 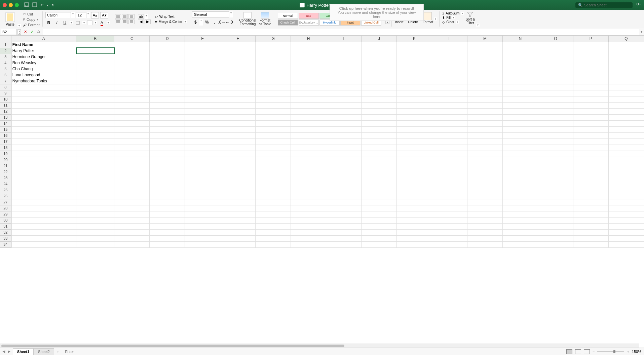 What do you see at coordinates (229, 22) in the screenshot?
I see `decrease-decimal-button: ←.0` at bounding box center [229, 22].